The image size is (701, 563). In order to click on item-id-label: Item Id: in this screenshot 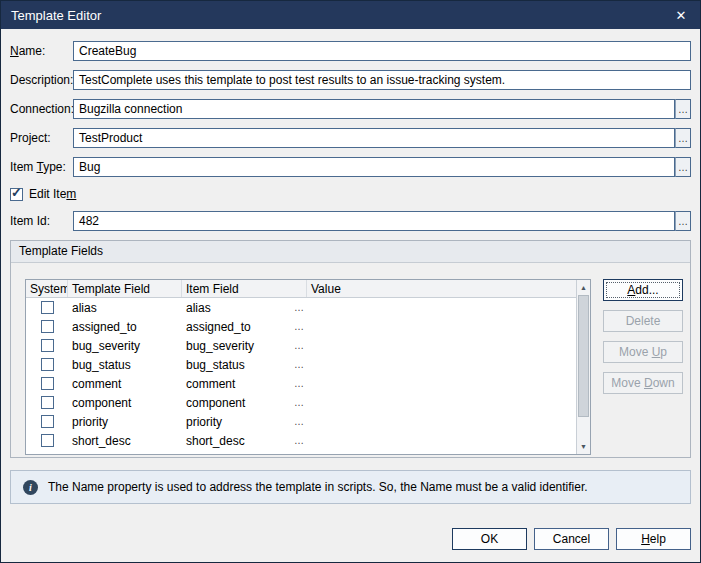, I will do `click(42, 221)`.